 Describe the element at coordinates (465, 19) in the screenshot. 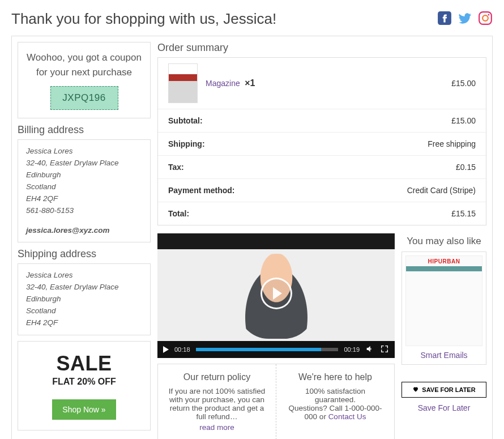

I see `social-links` at that location.